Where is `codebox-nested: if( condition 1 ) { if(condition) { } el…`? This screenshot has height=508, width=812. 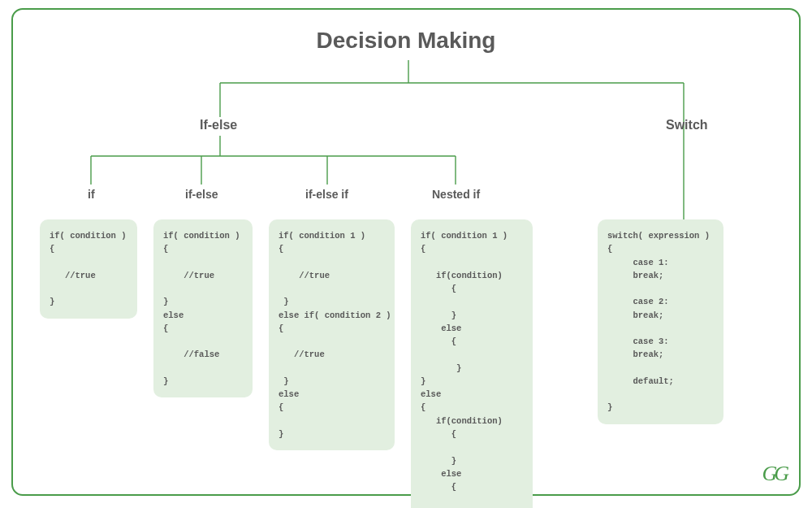 codebox-nested: if( condition 1 ) { if(condition) { } el… is located at coordinates (472, 364).